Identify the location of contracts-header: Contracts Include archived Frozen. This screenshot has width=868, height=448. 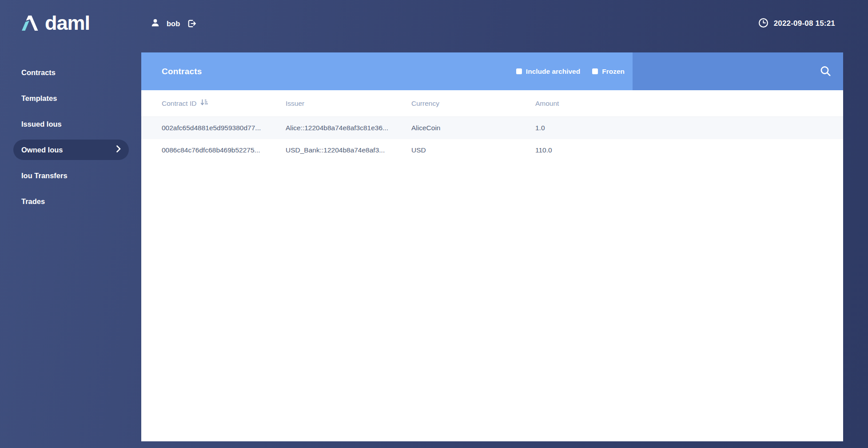
(492, 71).